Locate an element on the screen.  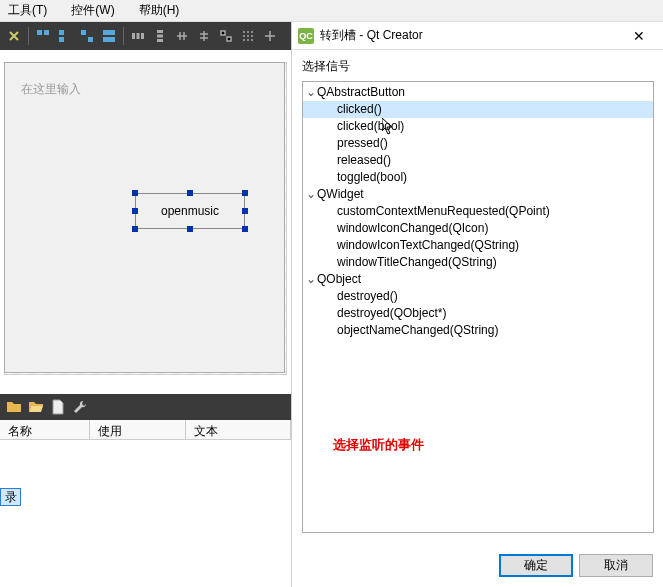
tree-signal: windowIconChanged(QIcon) is located at coordinates (478, 228).